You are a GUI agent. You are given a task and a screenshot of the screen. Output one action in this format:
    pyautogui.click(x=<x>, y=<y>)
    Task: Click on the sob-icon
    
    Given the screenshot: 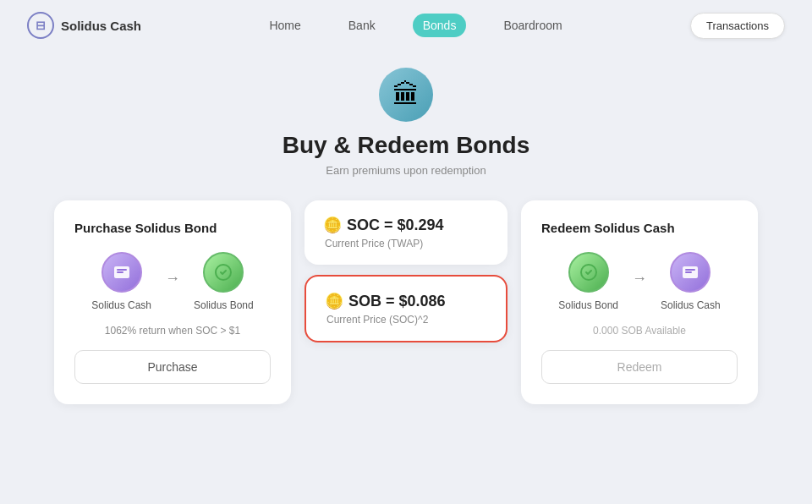 What is the action you would take?
    pyautogui.click(x=223, y=272)
    